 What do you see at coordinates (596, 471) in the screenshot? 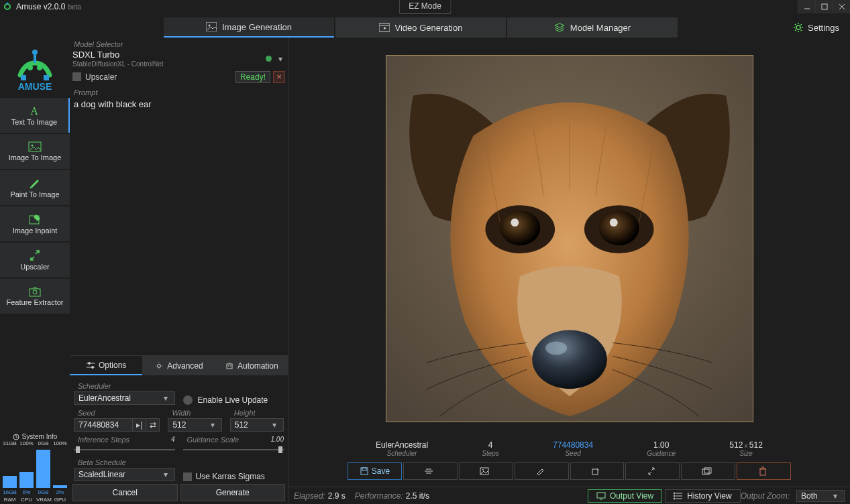
I see `edit-icon` at bounding box center [596, 471].